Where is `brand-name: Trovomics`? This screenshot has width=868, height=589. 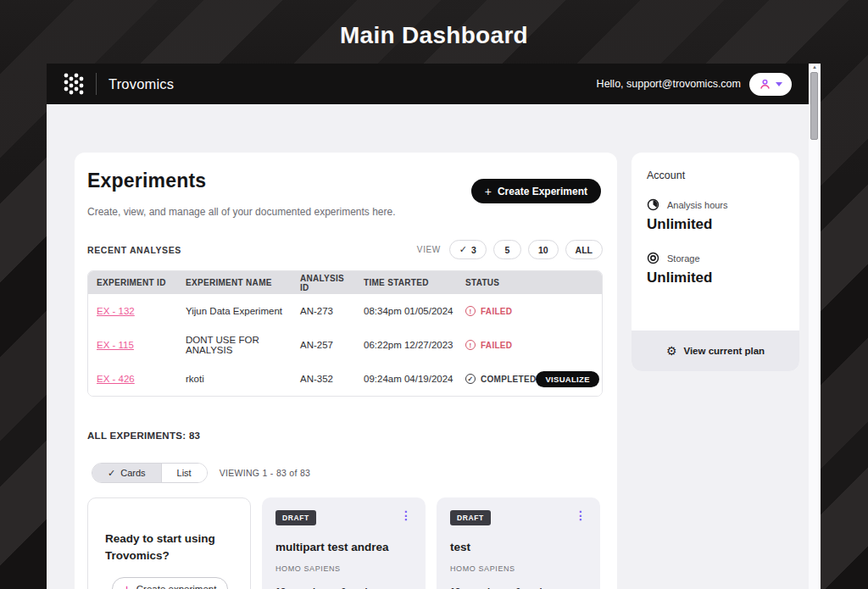 brand-name: Trovomics is located at coordinates (141, 85).